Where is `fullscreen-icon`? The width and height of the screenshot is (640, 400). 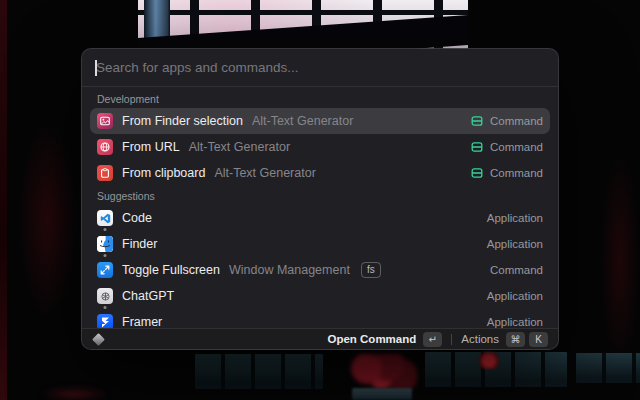 fullscreen-icon is located at coordinates (105, 270).